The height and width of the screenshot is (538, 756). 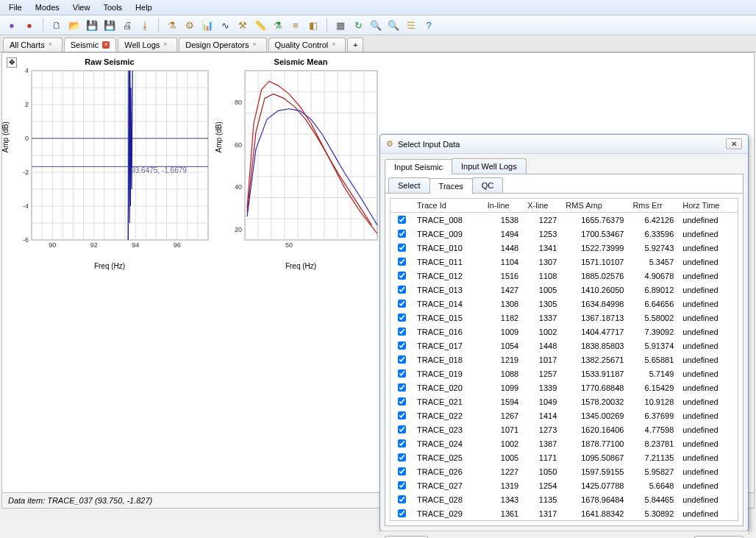 What do you see at coordinates (222, 44) in the screenshot?
I see `tab-design-operators: Design Operators×` at bounding box center [222, 44].